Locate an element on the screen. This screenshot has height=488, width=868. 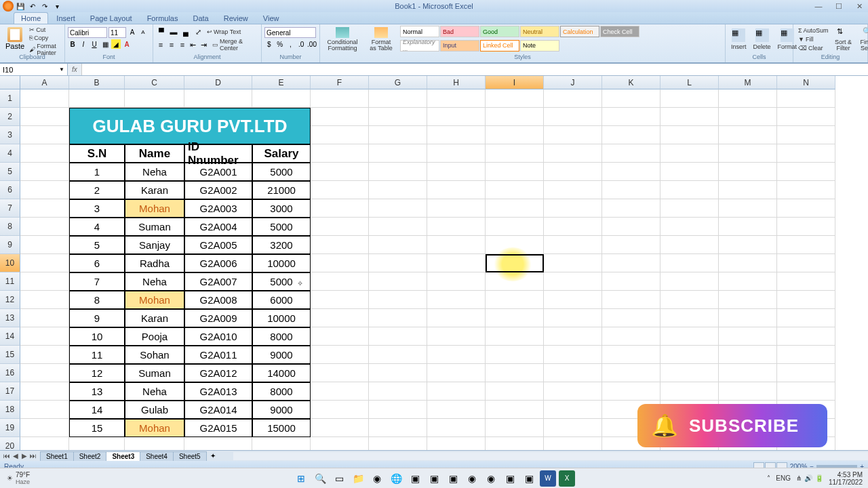
cell-J20 is located at coordinates (573, 443).